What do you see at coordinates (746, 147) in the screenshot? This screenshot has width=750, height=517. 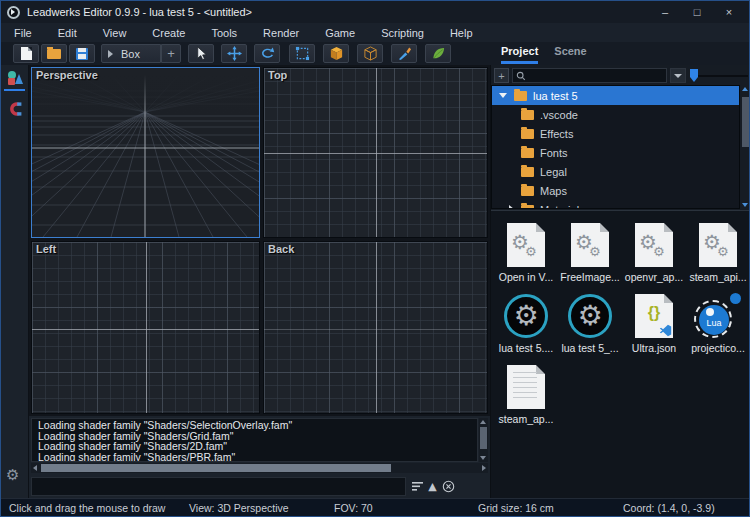 I see `tree-scrollbar` at bounding box center [746, 147].